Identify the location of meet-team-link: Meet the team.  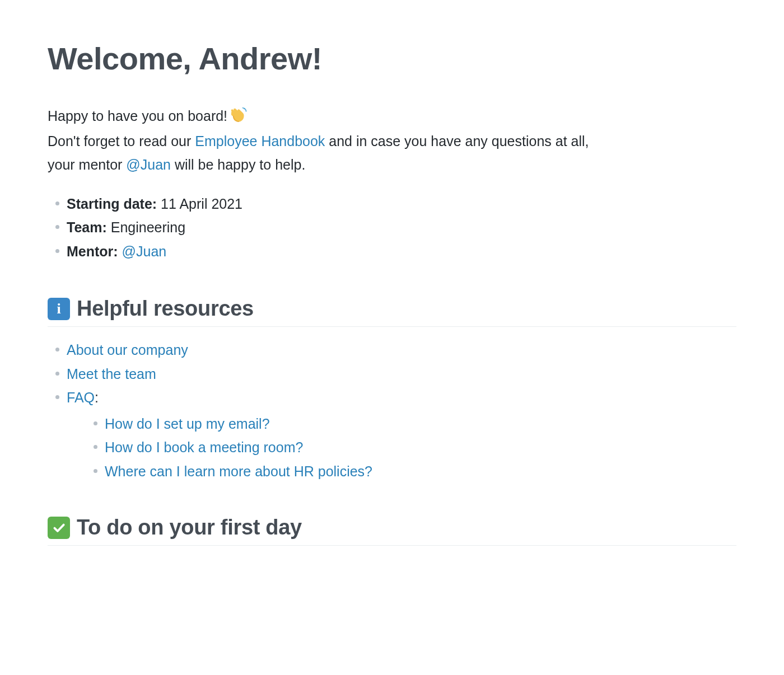
(111, 374).